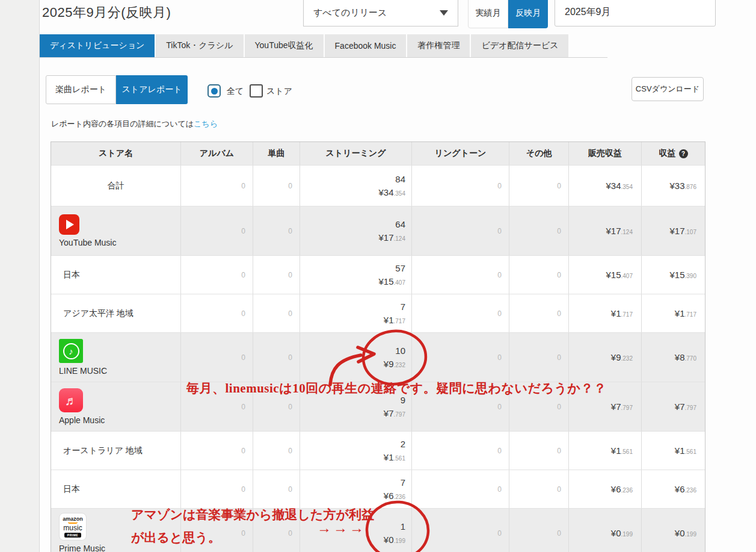 This screenshot has height=552, width=756. What do you see at coordinates (605, 154) in the screenshot?
I see `column-header-label: 販売収益` at bounding box center [605, 154].